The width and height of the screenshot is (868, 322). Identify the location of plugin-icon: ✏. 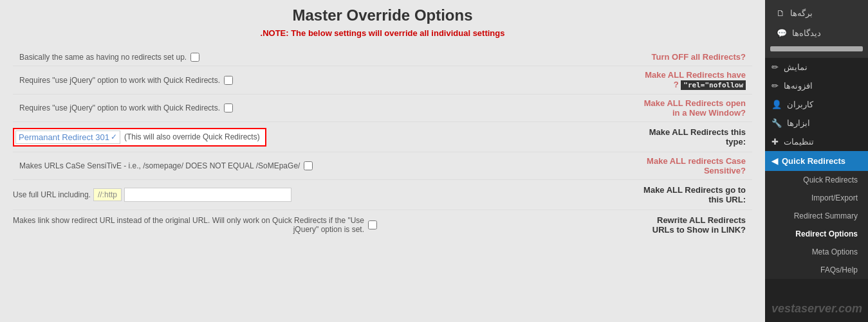
(775, 86).